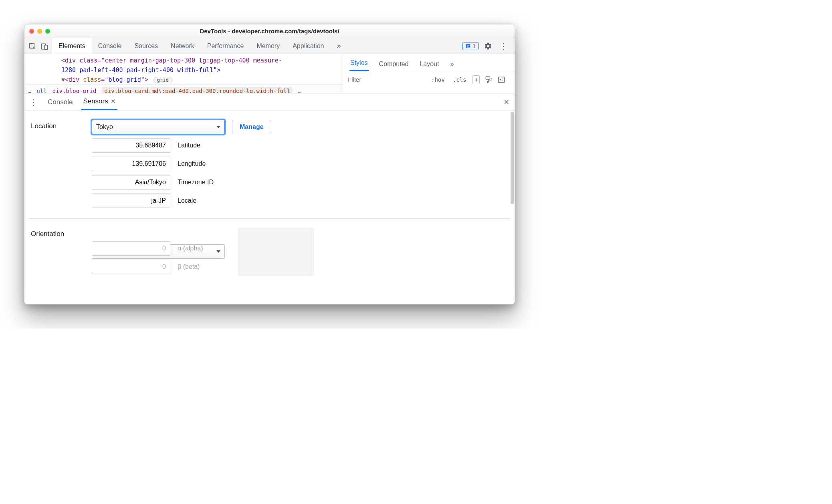 The image size is (832, 504). What do you see at coordinates (339, 46) in the screenshot?
I see `main-tabs-overflow: »` at bounding box center [339, 46].